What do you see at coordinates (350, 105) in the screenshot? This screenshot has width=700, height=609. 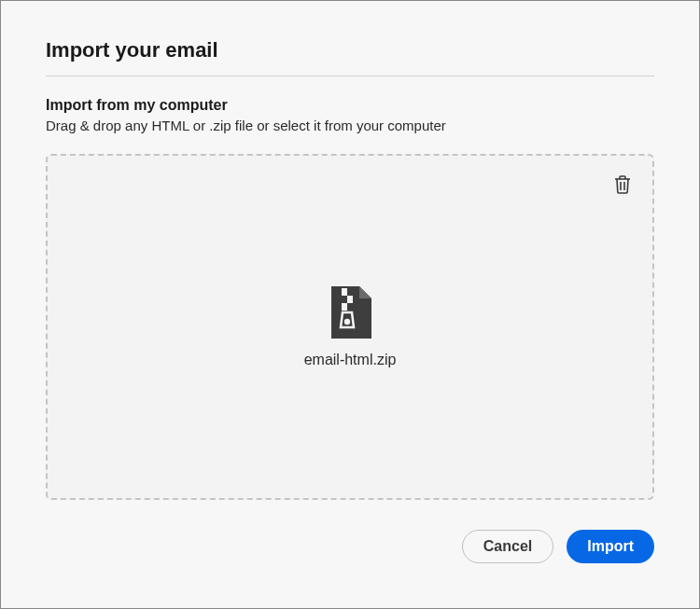 I see `section-title: Import from my computer` at bounding box center [350, 105].